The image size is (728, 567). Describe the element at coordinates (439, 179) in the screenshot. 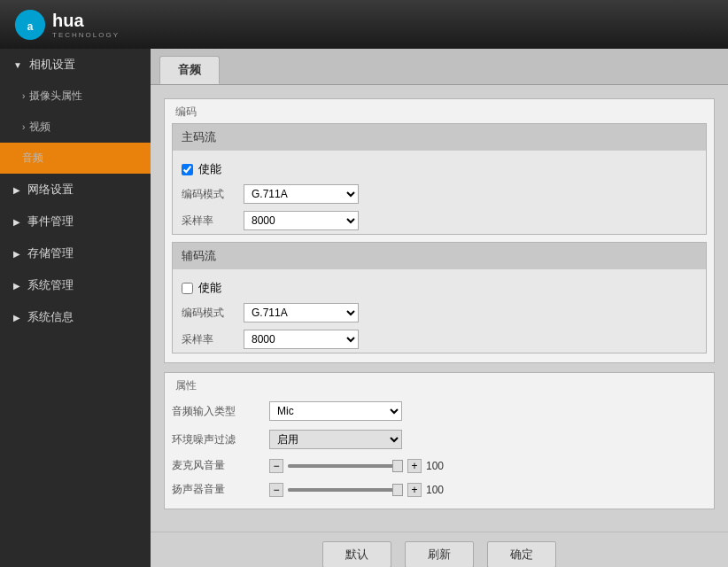

I see `main-stream-block: 主码流 使能 编码模式 G.711A` at that location.